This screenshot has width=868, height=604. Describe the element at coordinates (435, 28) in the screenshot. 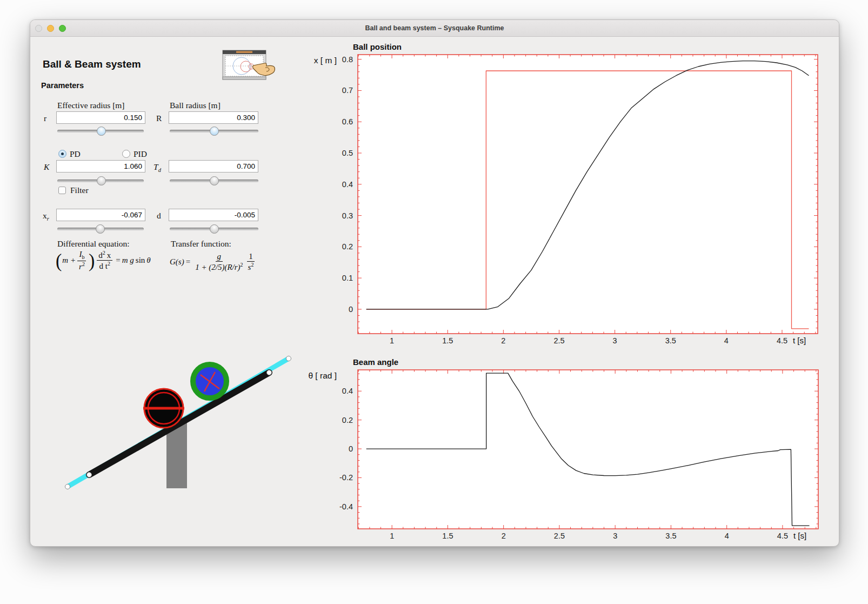

I see `window-title: Ball and beam system – Sysquake Runtime` at that location.